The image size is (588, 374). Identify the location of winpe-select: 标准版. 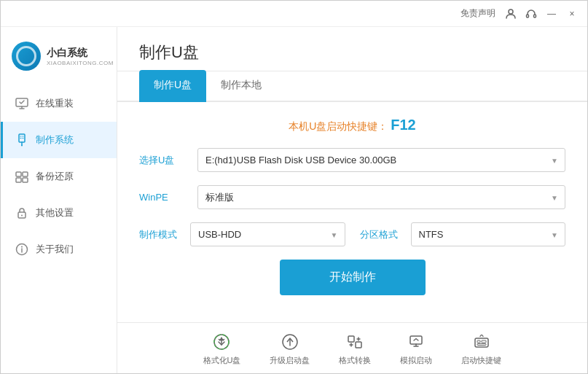
(382, 197).